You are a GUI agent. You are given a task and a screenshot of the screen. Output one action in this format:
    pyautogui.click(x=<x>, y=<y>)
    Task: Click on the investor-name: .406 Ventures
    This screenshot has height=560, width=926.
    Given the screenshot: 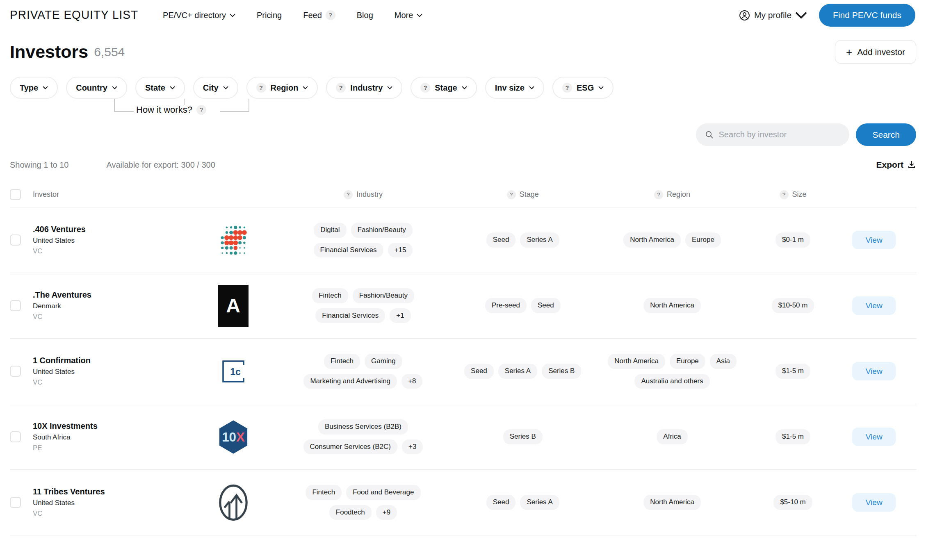 What is the action you would take?
    pyautogui.click(x=59, y=230)
    